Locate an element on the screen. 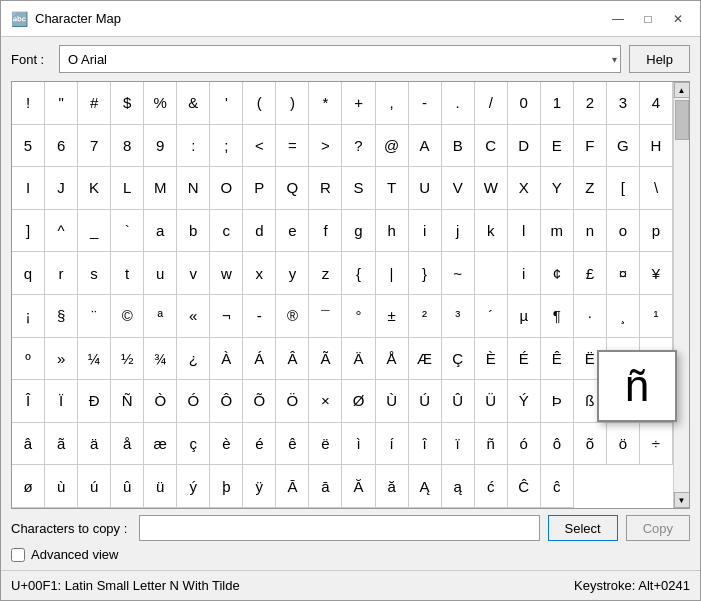  char-cell: é is located at coordinates (260, 444).